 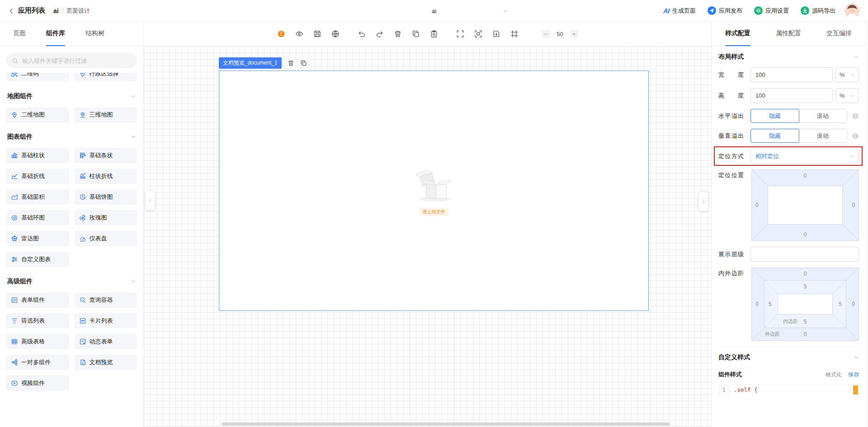 What do you see at coordinates (757, 304) in the screenshot?
I see `margin-left-value: 0` at bounding box center [757, 304].